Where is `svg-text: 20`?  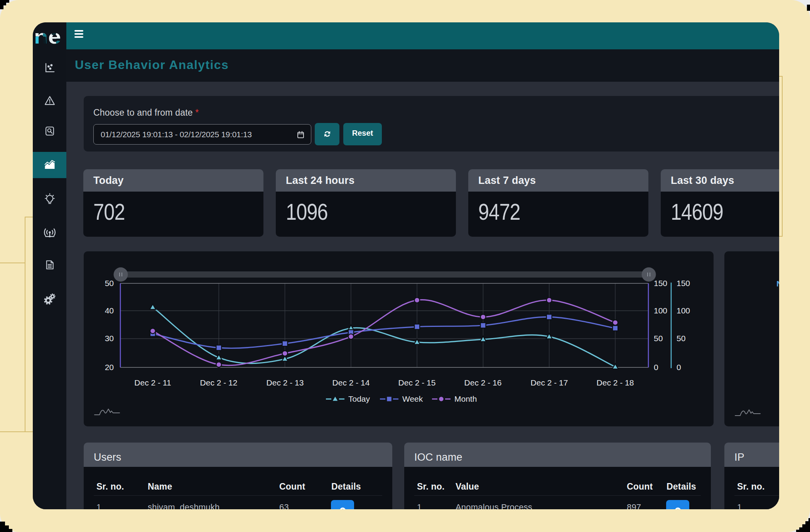
svg-text: 20 is located at coordinates (110, 367).